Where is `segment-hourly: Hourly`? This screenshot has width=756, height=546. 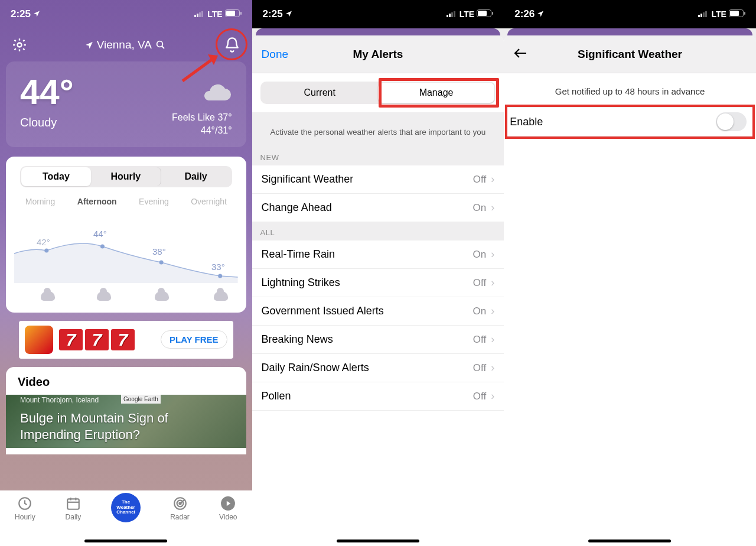 segment-hourly: Hourly is located at coordinates (126, 177).